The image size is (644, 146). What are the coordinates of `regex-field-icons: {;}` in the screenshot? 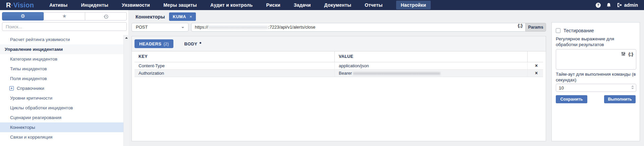 It's located at (627, 54).